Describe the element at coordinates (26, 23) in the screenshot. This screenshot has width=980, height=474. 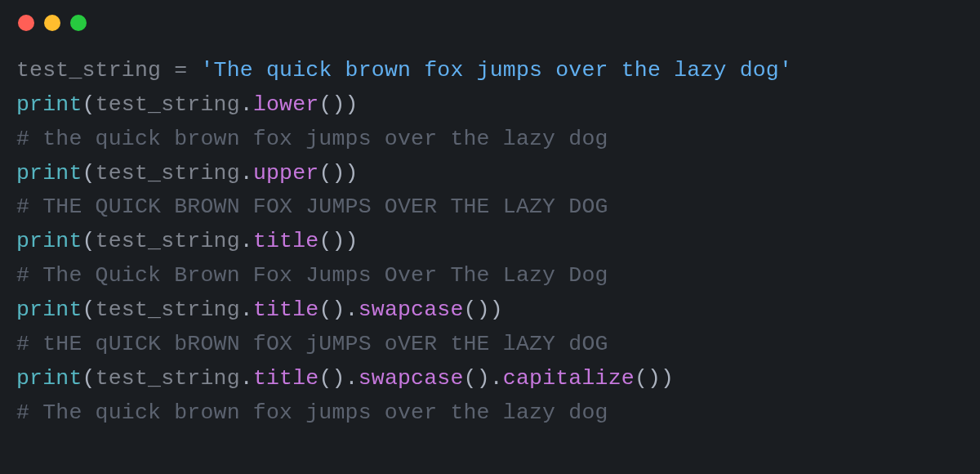
I see `close-icon` at that location.